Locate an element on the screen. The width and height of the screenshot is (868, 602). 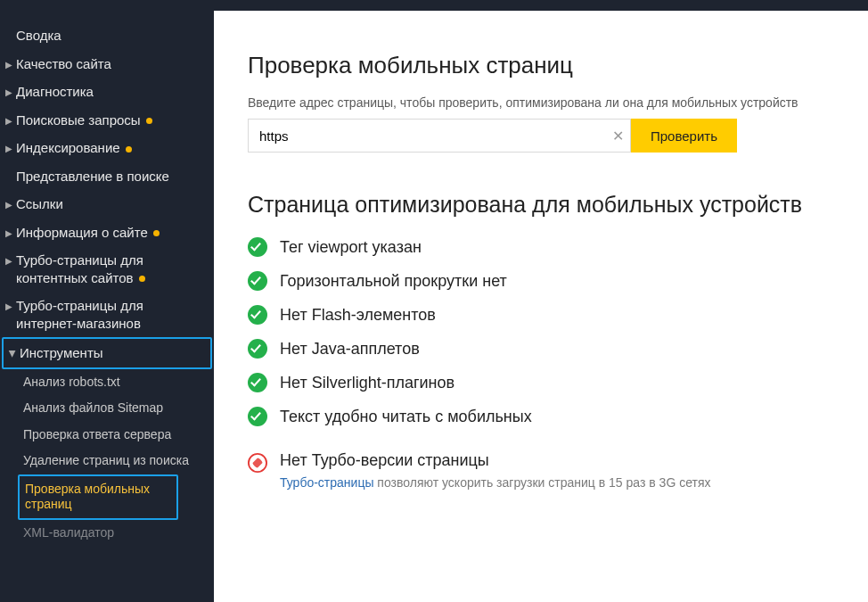
sidebar-item-site-info: ▶ Информация о сайте is located at coordinates (107, 233).